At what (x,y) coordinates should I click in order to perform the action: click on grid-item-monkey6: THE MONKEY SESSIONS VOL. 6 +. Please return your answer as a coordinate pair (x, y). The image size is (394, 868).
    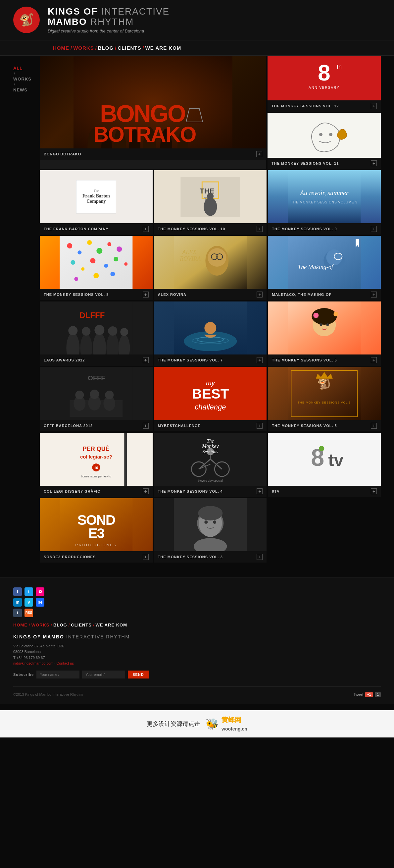
    Looking at the image, I should click on (324, 334).